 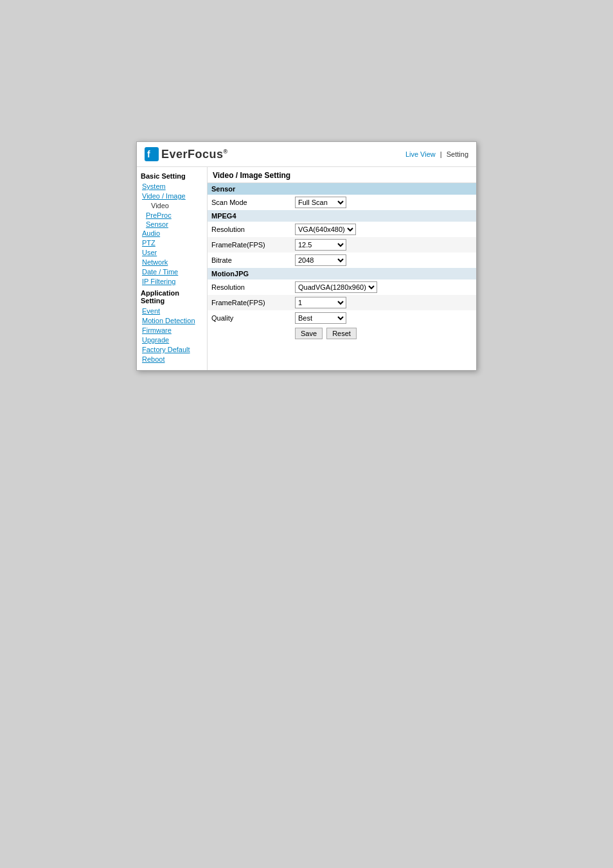 I want to click on sidebar-item-motion-detection: Motion Detection, so click(x=172, y=321).